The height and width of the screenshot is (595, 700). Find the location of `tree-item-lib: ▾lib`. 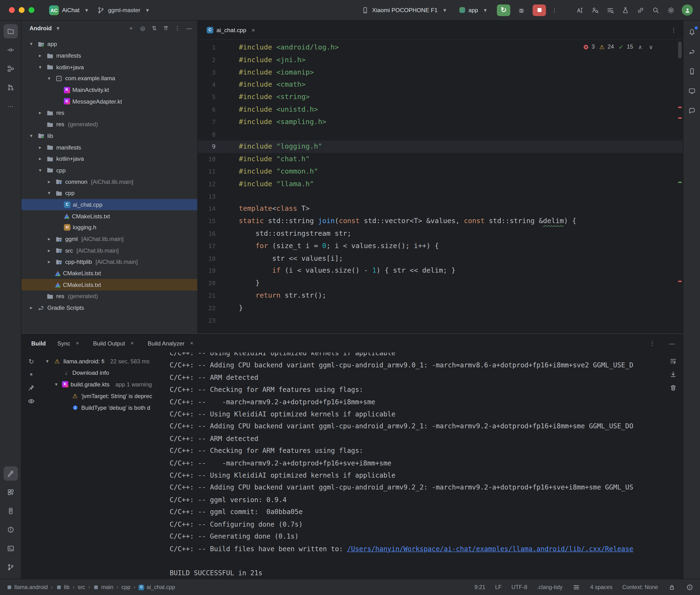

tree-item-lib: ▾lib is located at coordinates (109, 136).